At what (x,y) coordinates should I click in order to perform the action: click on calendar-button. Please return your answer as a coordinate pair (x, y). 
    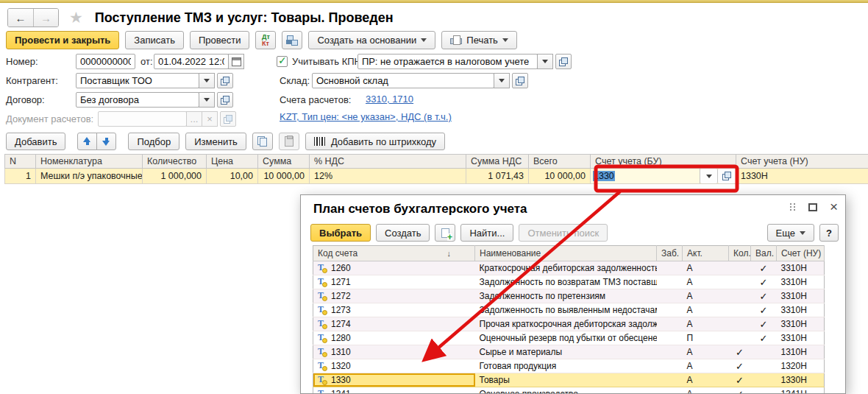
    Looking at the image, I should click on (236, 62).